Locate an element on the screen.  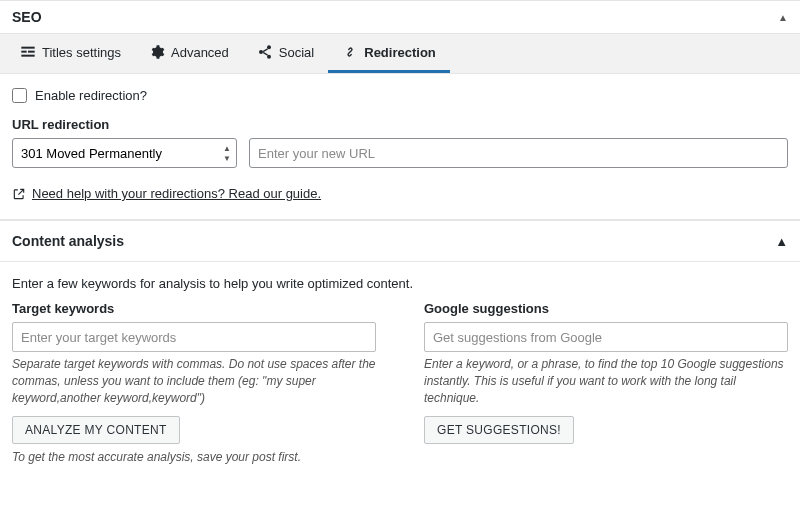
content-analysis-intro: Enter a few keywords for analysis to hel… is located at coordinates (400, 282).